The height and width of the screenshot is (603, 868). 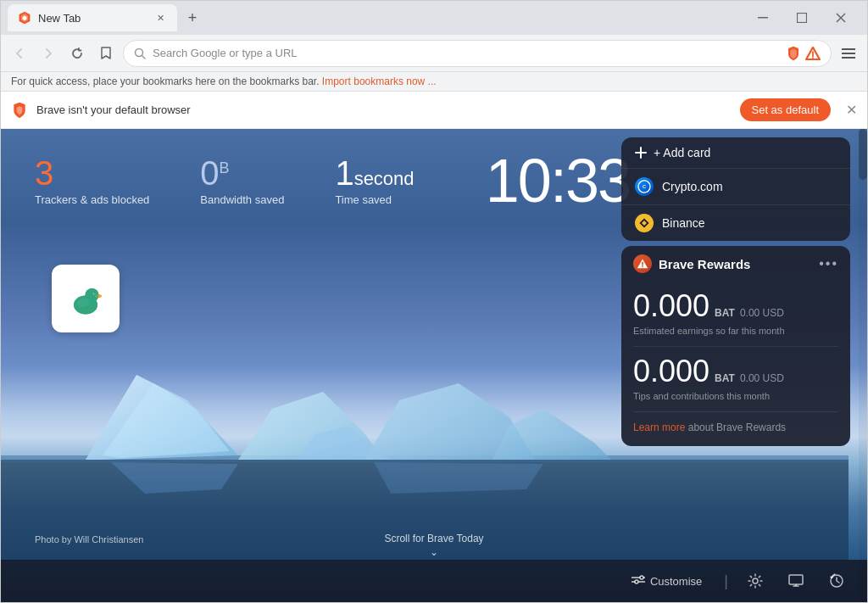 I want to click on maximize-button, so click(x=802, y=18).